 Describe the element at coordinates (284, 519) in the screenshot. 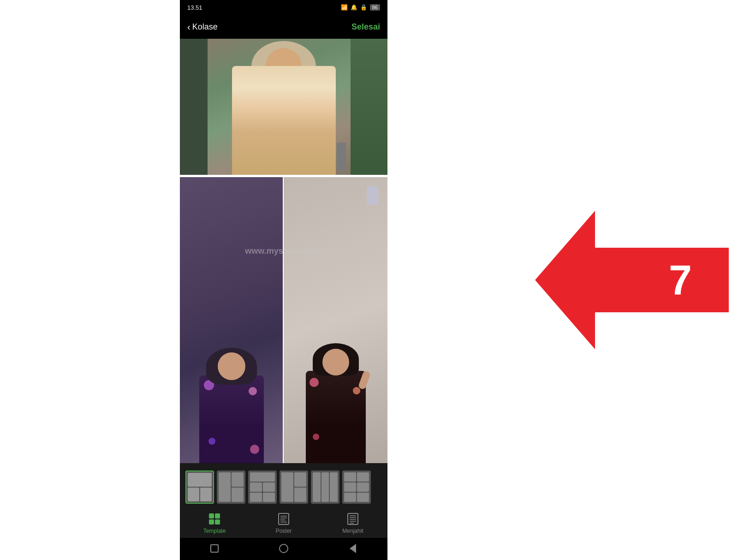

I see `poster-icon-svg` at that location.